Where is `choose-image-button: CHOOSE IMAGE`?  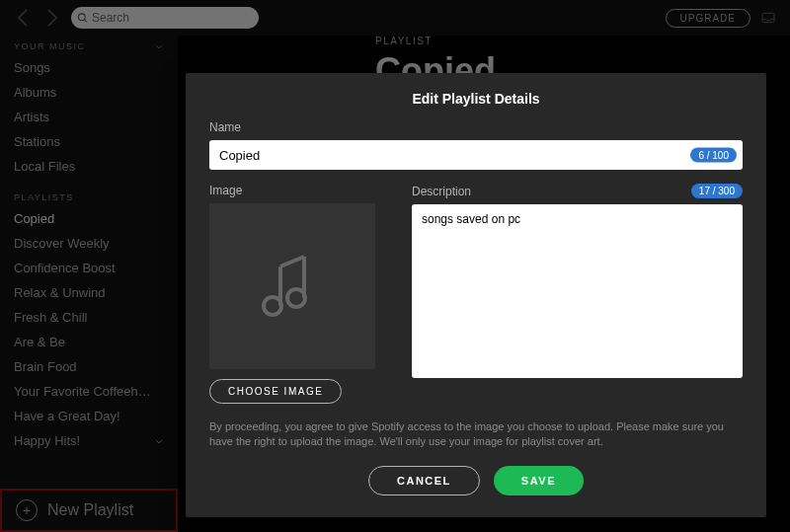 choose-image-button: CHOOSE IMAGE is located at coordinates (276, 391).